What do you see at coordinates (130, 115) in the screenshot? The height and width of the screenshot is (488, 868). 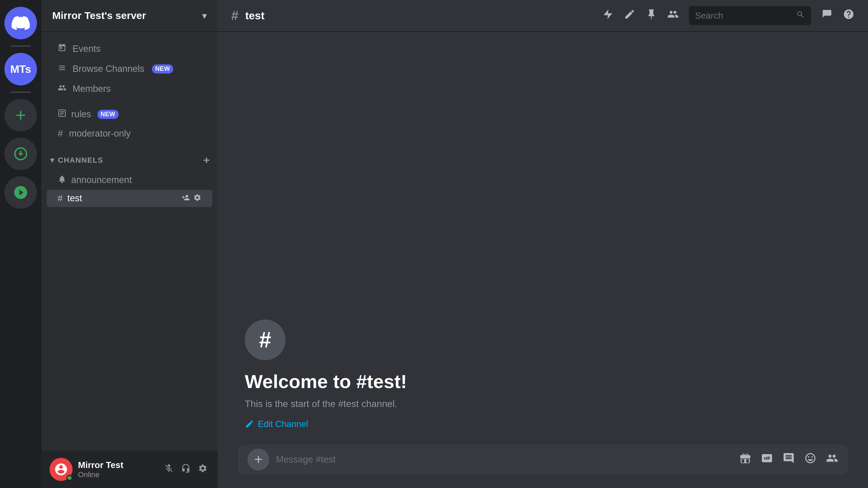 I see `sidebar-item-rules: rules NEW` at bounding box center [130, 115].